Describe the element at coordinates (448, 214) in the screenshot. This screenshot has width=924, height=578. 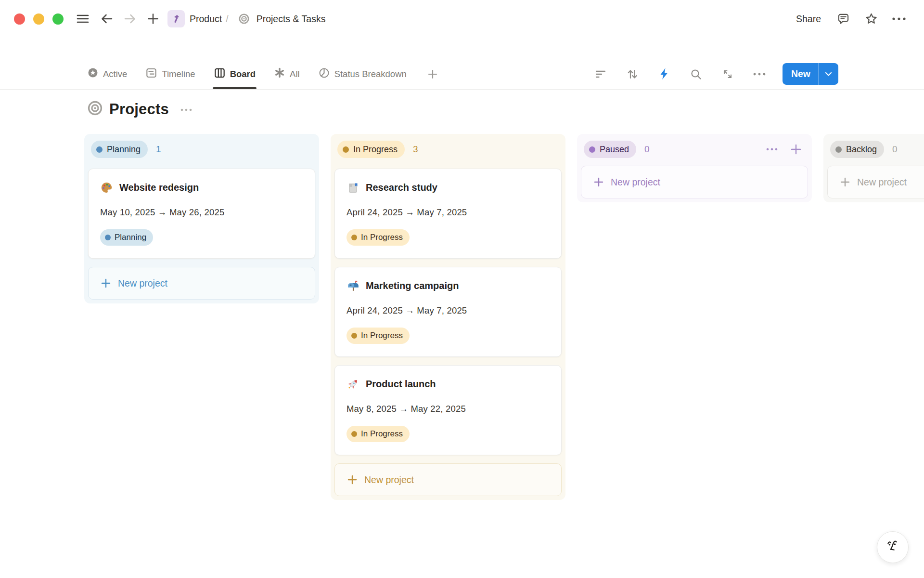
I see `project-card: Research study April 24, 2025 → May 7, 2…` at that location.